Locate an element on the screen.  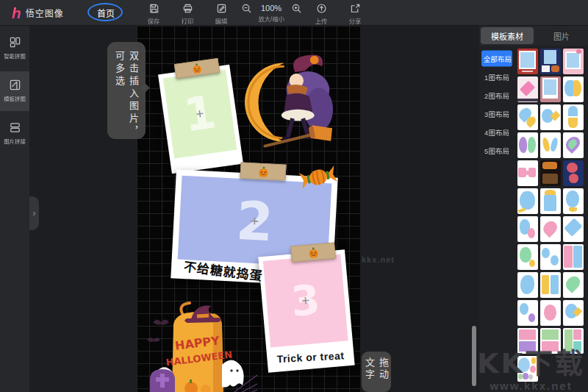
print-button: 打印 is located at coordinates (187, 13).